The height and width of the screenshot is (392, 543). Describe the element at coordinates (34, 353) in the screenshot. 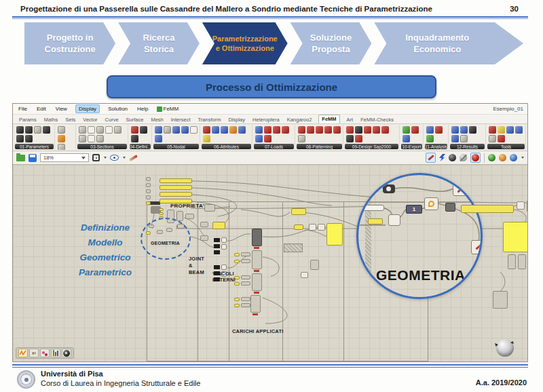

I see `expression-widget-icon: x²` at that location.